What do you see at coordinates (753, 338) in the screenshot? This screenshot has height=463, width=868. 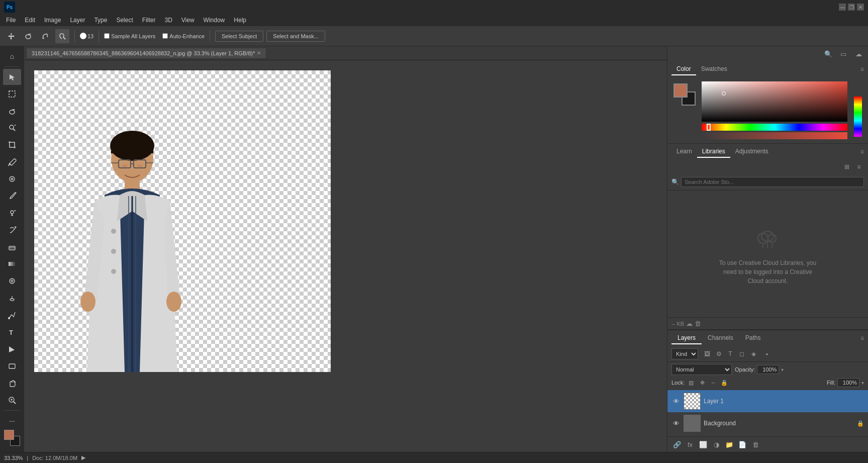 I see `tab-paths: Paths` at bounding box center [753, 338].